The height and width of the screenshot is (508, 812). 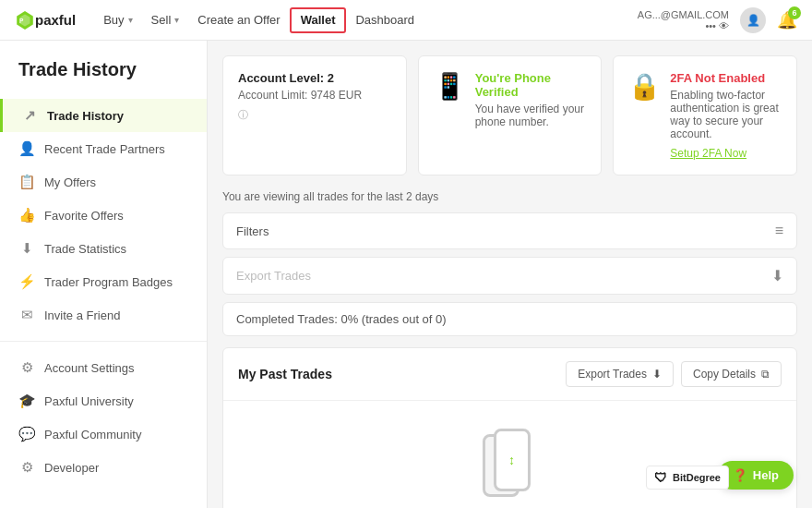 I want to click on paxful-logo-icon: P, so click(x=25, y=20).